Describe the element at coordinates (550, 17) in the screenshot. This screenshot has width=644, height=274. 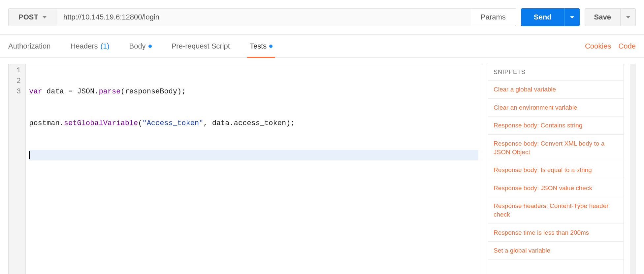
I see `send-group: Send` at that location.